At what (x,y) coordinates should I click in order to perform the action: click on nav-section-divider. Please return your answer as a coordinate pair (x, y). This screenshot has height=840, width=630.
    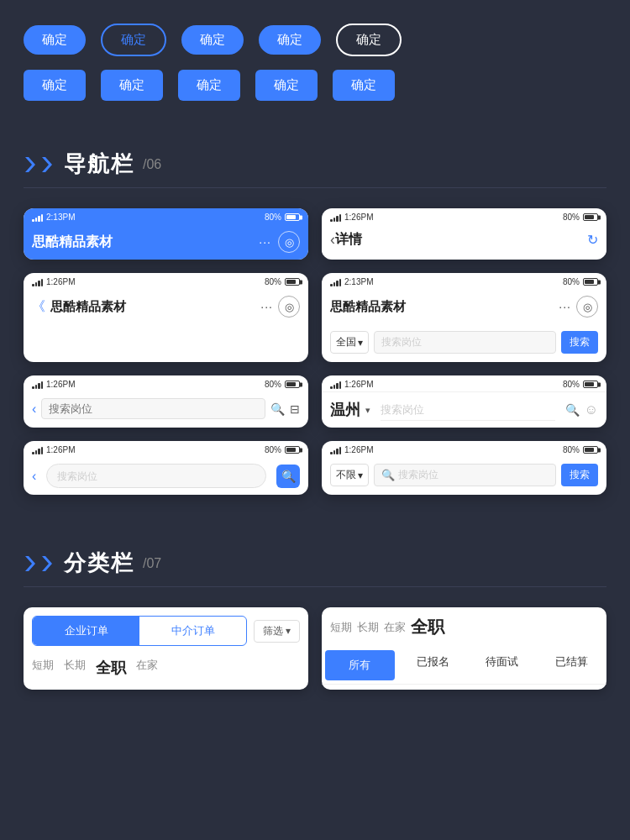
    Looking at the image, I should click on (315, 188).